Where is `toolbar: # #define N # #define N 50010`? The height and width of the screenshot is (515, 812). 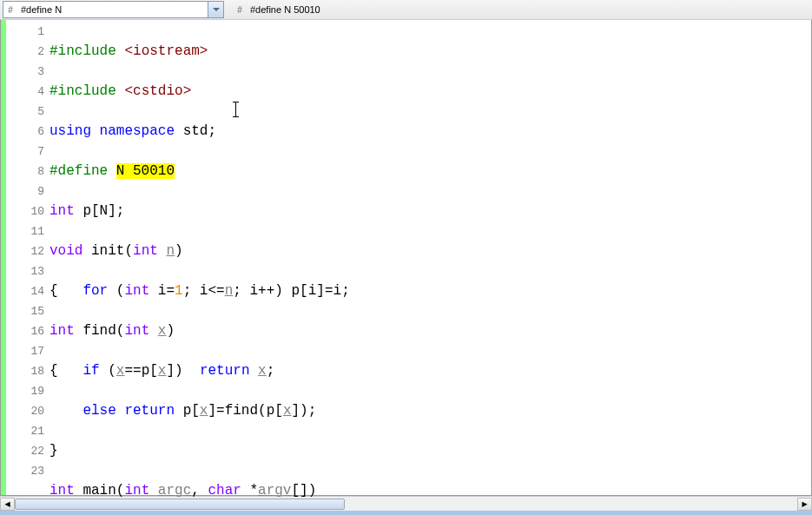 toolbar: # #define N # #define N 50010 is located at coordinates (406, 10).